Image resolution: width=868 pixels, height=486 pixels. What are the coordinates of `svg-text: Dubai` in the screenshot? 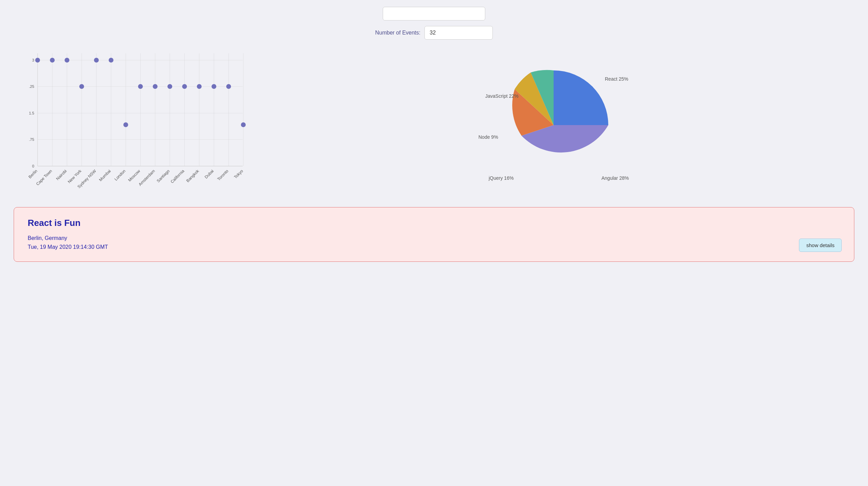 It's located at (209, 174).